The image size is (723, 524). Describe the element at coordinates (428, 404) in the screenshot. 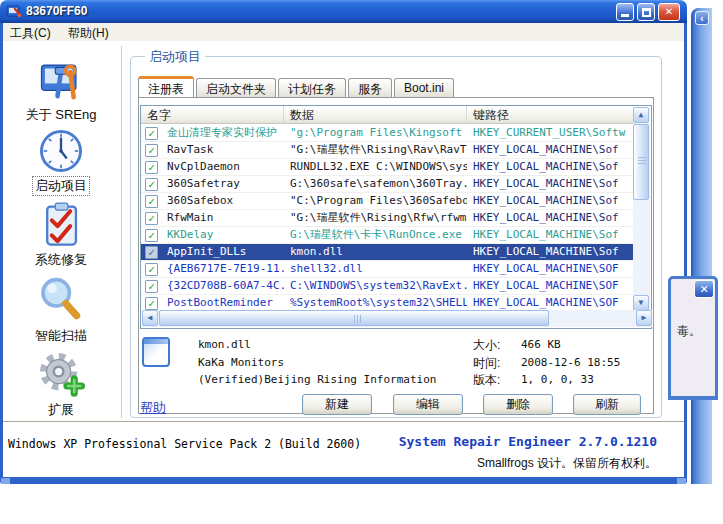

I see `edit-button: 编辑` at that location.